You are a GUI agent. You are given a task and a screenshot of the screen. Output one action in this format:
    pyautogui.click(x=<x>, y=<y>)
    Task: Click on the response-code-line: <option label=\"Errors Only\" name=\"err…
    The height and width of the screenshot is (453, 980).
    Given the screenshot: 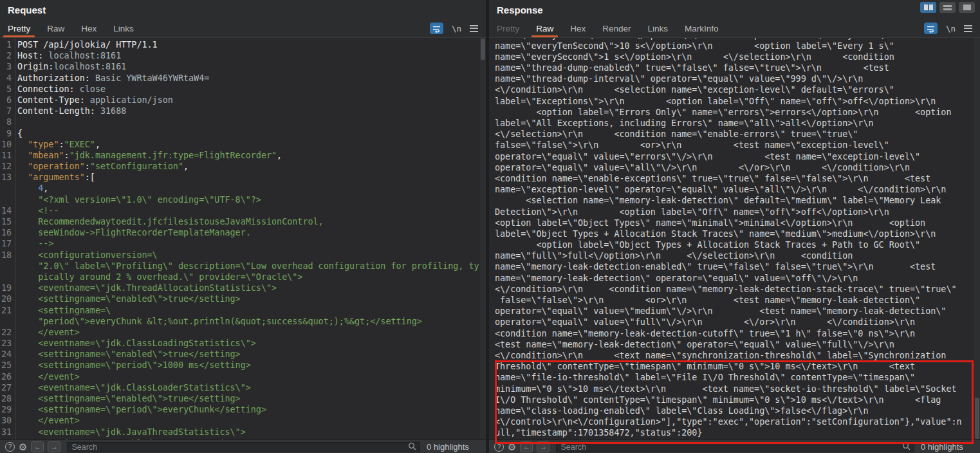 What is the action you would take?
    pyautogui.click(x=737, y=112)
    